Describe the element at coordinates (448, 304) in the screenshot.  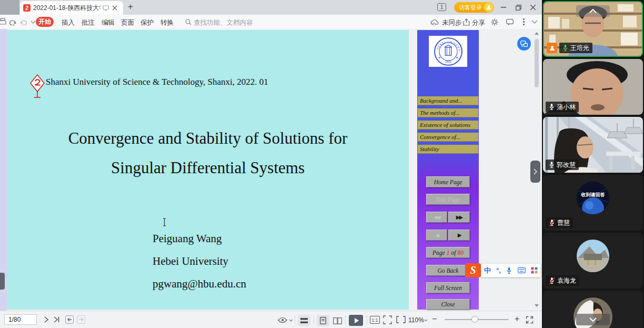
I see `close-button-beamer: Close` at that location.